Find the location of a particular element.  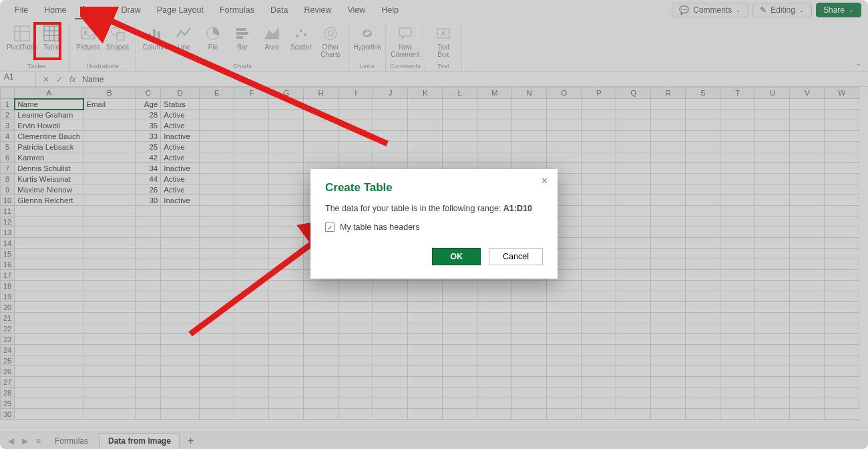

cell: Active is located at coordinates (180, 158).